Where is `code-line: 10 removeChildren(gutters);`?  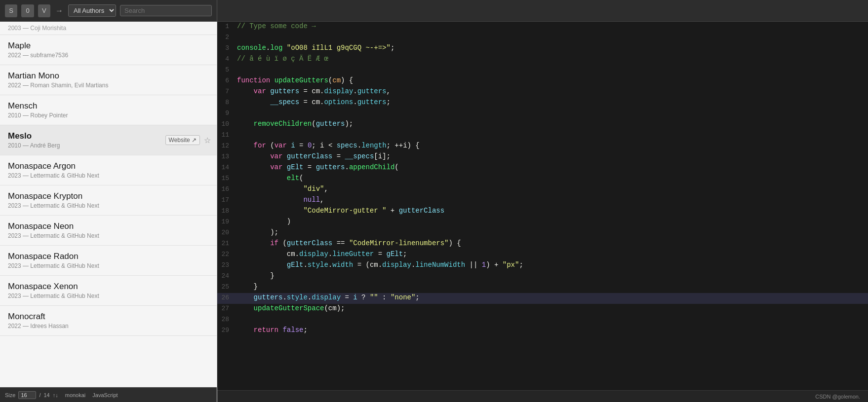 code-line: 10 removeChildren(gutters); is located at coordinates (543, 125).